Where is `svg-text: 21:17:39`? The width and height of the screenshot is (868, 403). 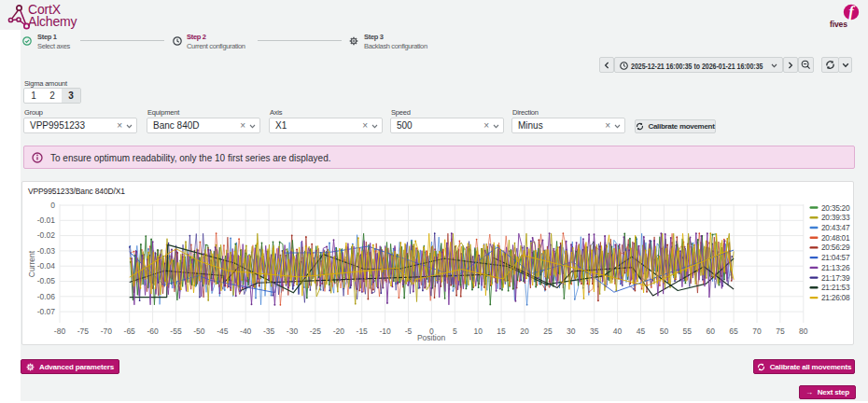 svg-text: 21:17:39 is located at coordinates (836, 278).